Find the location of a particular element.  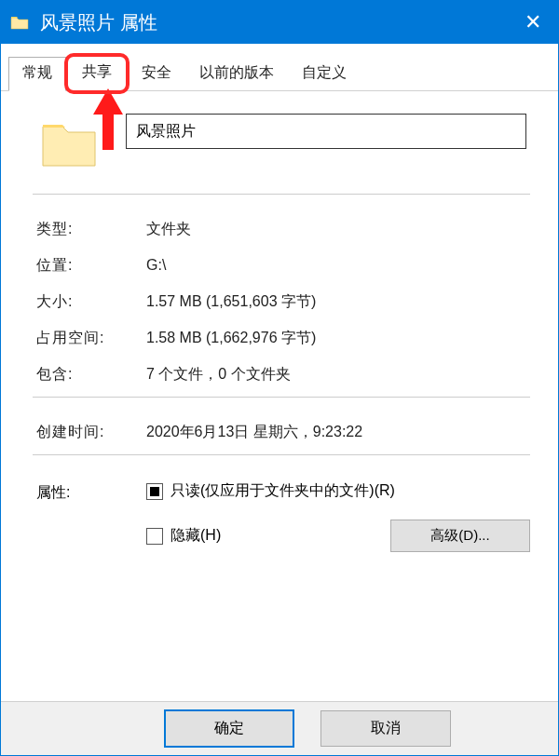

titlebar: 风景照片 属性 ✕ is located at coordinates (280, 22).